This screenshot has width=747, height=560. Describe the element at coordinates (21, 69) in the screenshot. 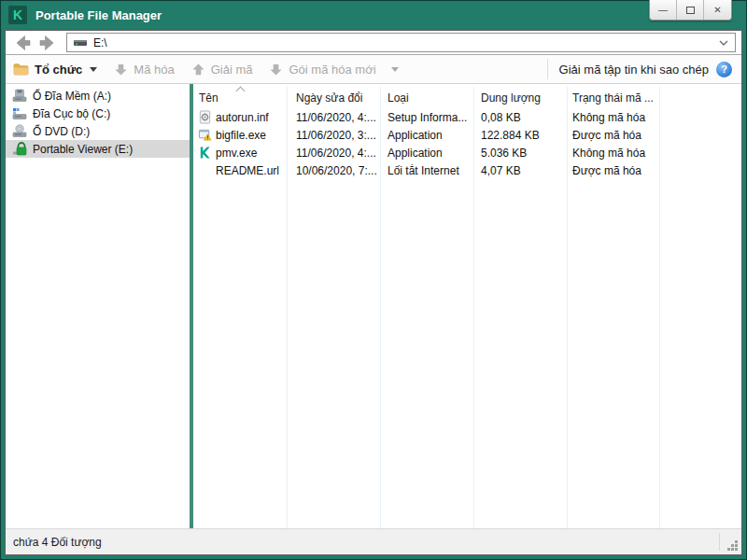

I see `folder-icon` at that location.